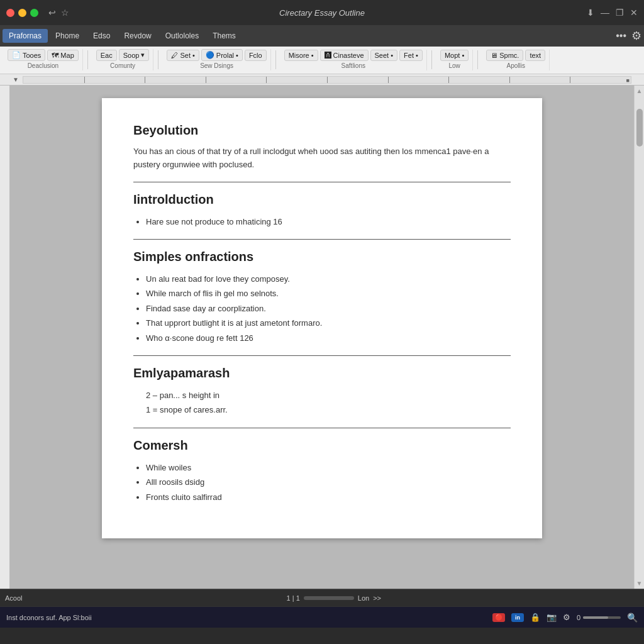  Describe the element at coordinates (216, 60) in the screenshot. I see `ribbon-group-sewdsings: 🖊 Set • 🔵 Prolal • Fclo Sew Dsings` at that location.